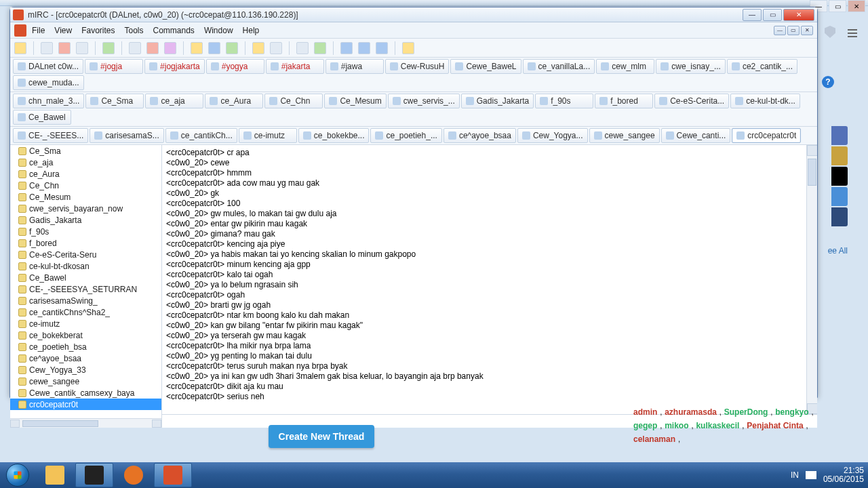 Image resolution: width=868 pixels, height=488 pixels. What do you see at coordinates (795, 475) in the screenshot?
I see `lang-indicator: IN` at bounding box center [795, 475].